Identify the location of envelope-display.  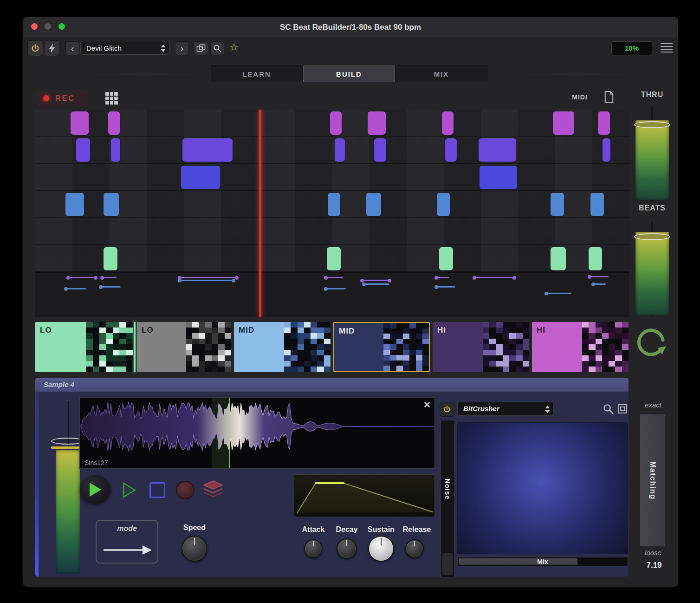
(364, 496).